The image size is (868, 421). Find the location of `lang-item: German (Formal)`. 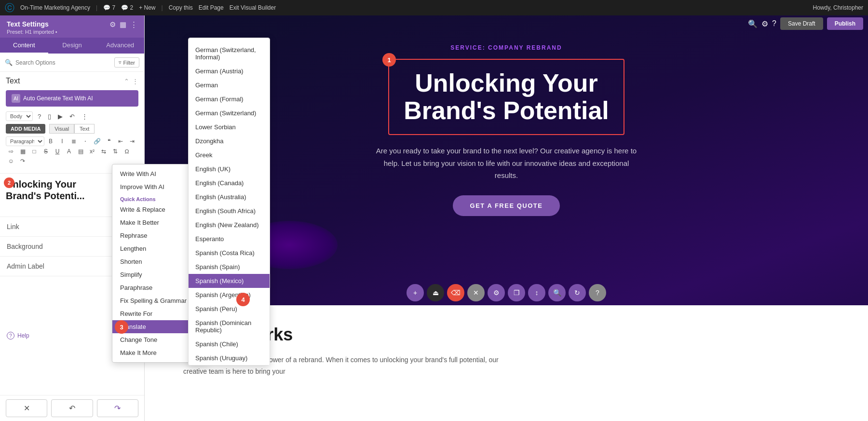

lang-item: German (Formal) is located at coordinates (229, 99).